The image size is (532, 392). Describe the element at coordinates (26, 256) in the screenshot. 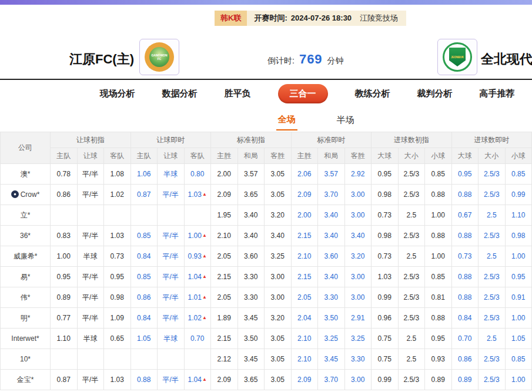

I see `bookmaker-name: 威廉希*` at that location.